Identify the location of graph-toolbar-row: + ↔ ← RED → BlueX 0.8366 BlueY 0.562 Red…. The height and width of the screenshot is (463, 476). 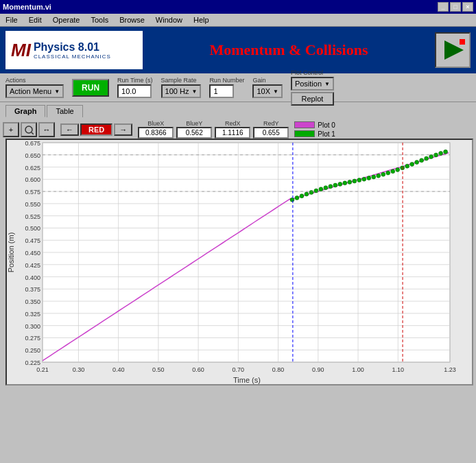
(238, 129).